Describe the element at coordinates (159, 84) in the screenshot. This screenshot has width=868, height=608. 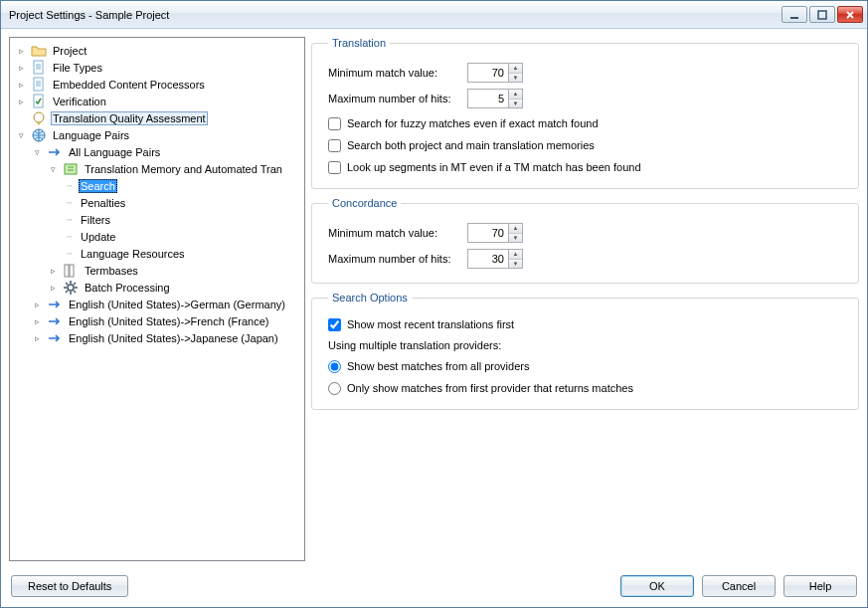
I see `tree-item-embedded: ▹Embedded Content Processors` at that location.